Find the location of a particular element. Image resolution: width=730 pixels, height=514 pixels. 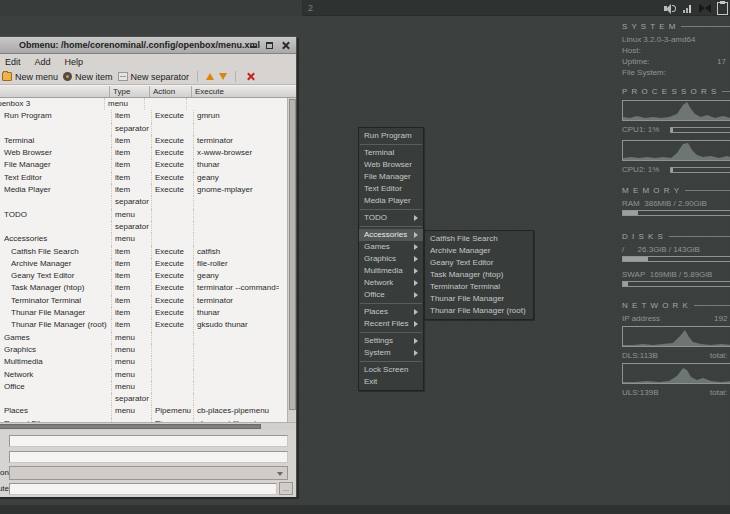

root-menu-item-recent-files: Recent Files is located at coordinates (391, 324).